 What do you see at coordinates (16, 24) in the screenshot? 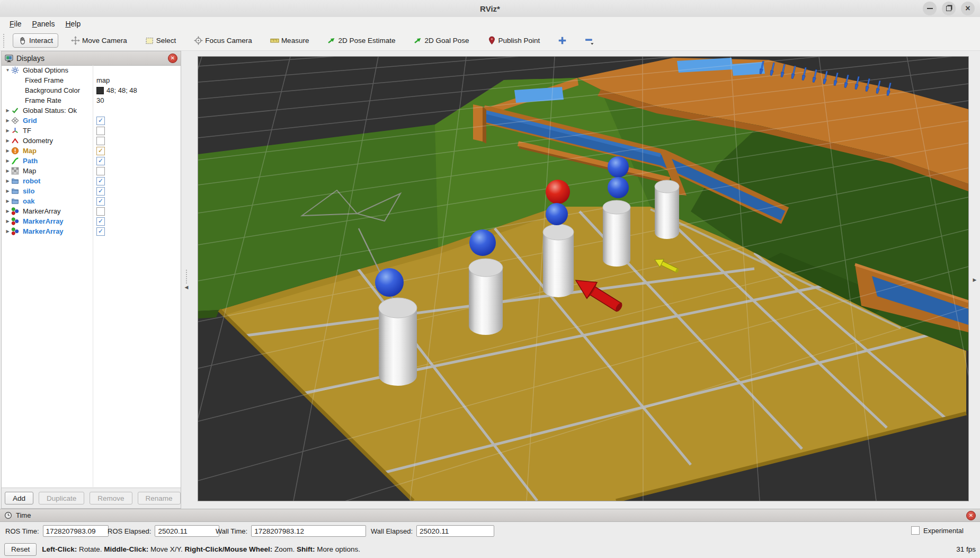
I see `menu-item-: File` at bounding box center [16, 24].